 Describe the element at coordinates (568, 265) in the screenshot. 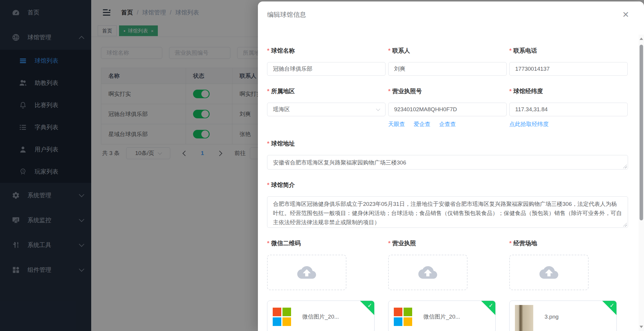

I see `field-premises: * 经营场地` at that location.